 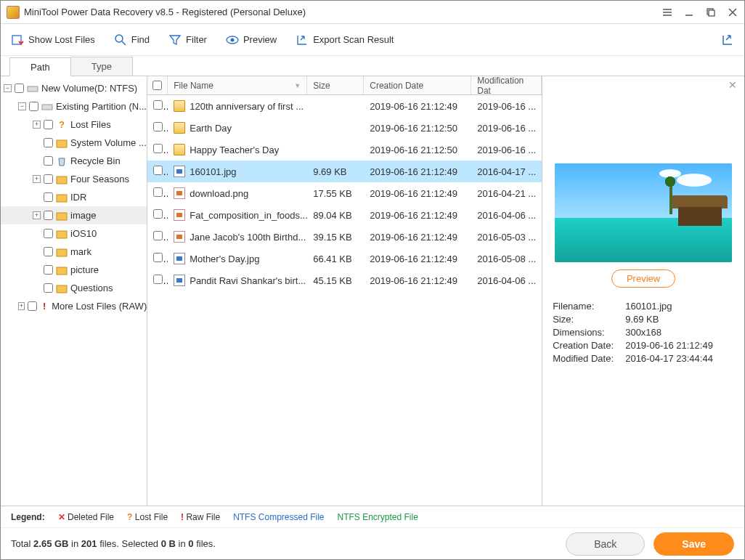 What do you see at coordinates (237, 86) in the screenshot?
I see `col-filename: File Name▼` at bounding box center [237, 86].